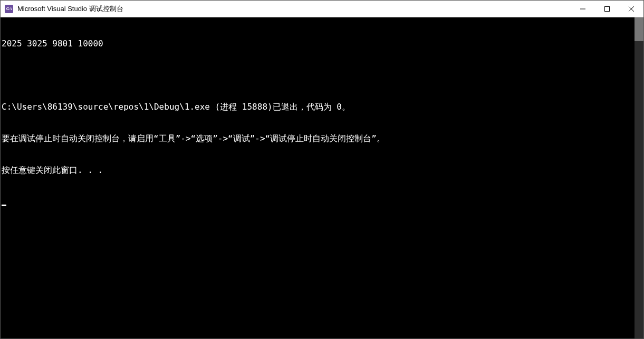  I want to click on scrollbar-vertical, so click(639, 178).